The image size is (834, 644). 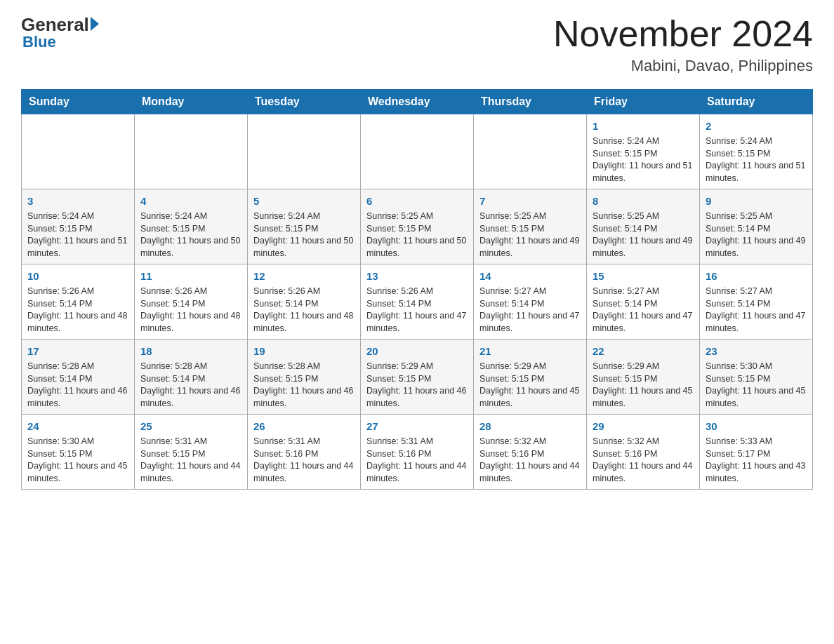 I want to click on calendar-cell: 1Sunrise: 5:24 AMSunset: 5:15 PMDaylight…, so click(x=643, y=152).